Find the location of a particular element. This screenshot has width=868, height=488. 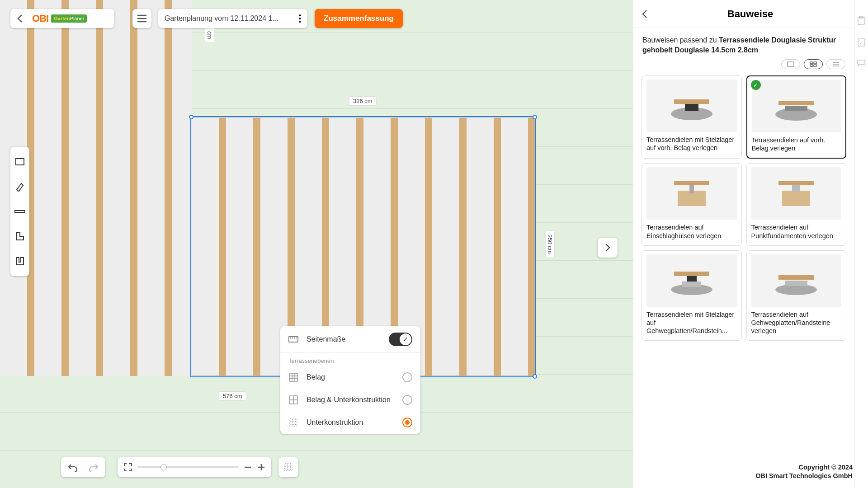

measure-bottom: 576 cm is located at coordinates (232, 396).